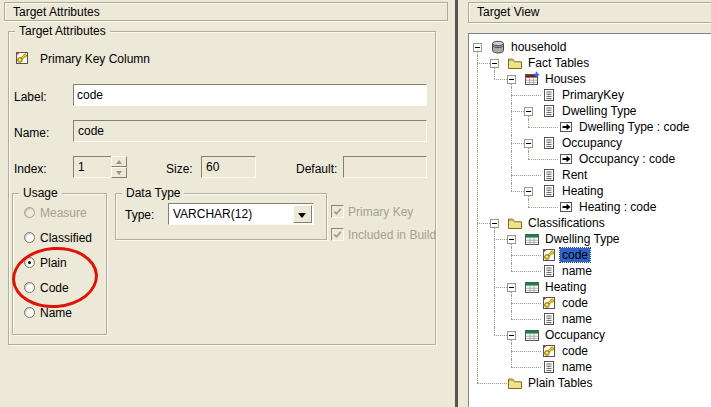  What do you see at coordinates (590, 175) in the screenshot?
I see `tree-item-rent: Rent` at bounding box center [590, 175].